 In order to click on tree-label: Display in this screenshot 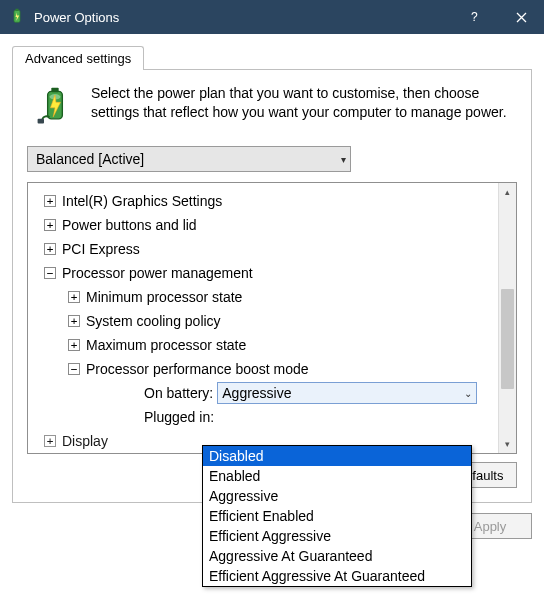, I will do `click(85, 441)`.